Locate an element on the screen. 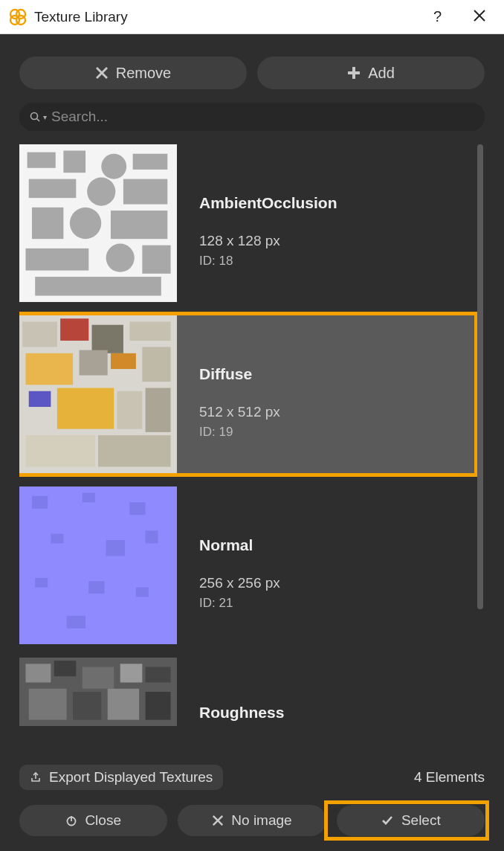 The height and width of the screenshot is (851, 504). texture-item: Roughness is located at coordinates (247, 692).